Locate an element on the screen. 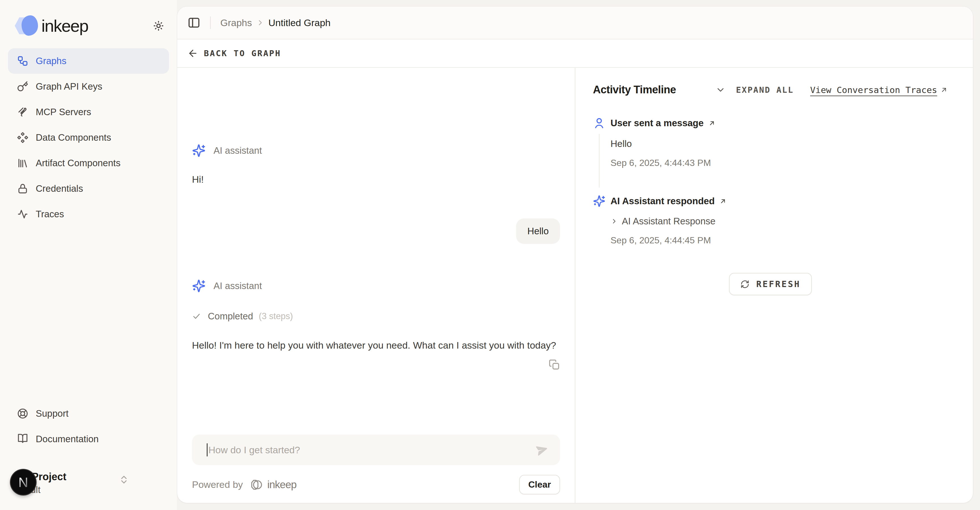 Image resolution: width=980 pixels, height=510 pixels. event-timestamp: Sep 6, 2025, 4:44:43 PM is located at coordinates (779, 163).